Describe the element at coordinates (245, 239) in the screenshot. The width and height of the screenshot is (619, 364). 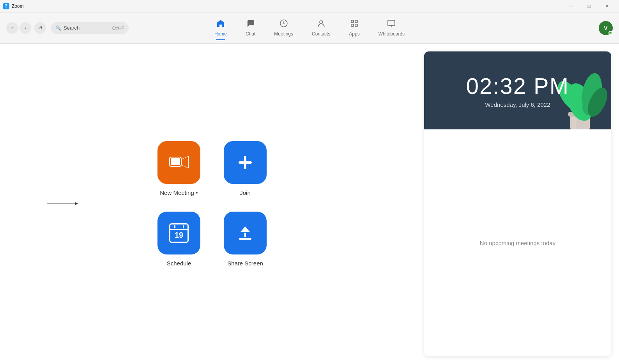
I see `share-screen-item: Share Screen` at that location.